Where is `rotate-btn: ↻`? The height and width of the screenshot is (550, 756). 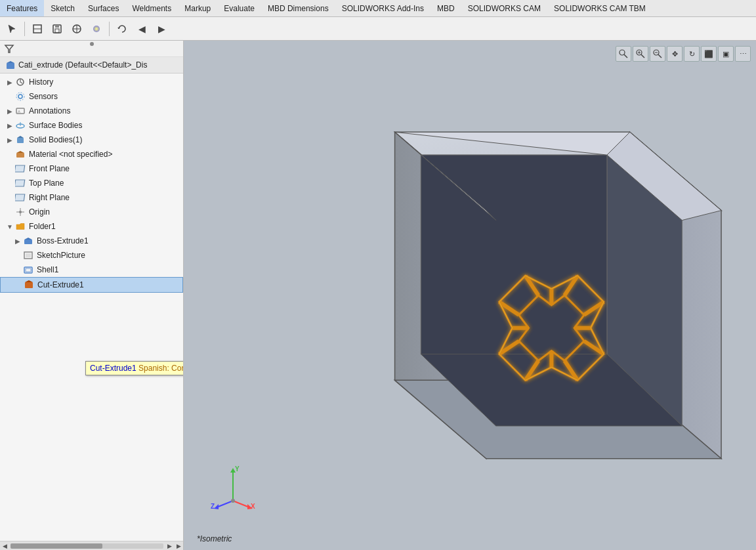 rotate-btn: ↻ is located at coordinates (692, 54).